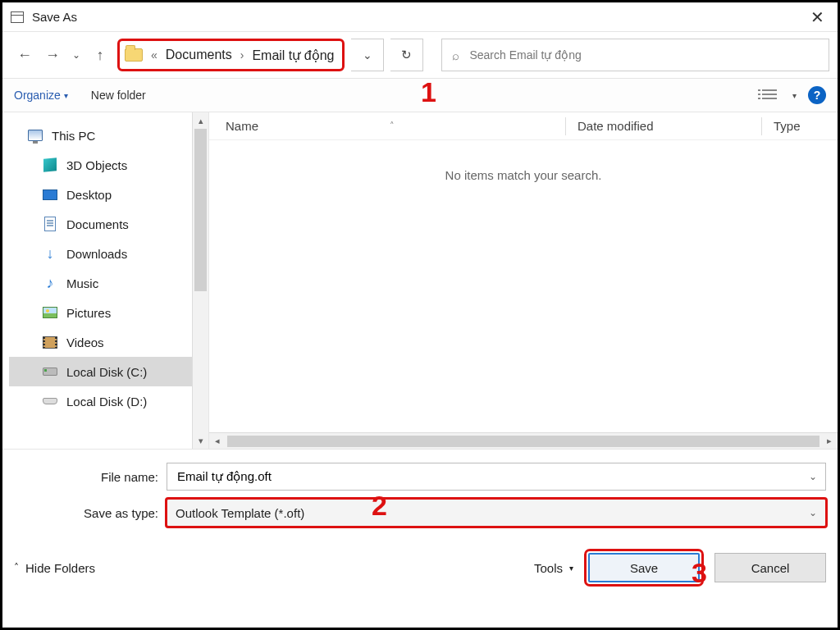  Describe the element at coordinates (52, 55) in the screenshot. I see `forward-button: →` at that location.